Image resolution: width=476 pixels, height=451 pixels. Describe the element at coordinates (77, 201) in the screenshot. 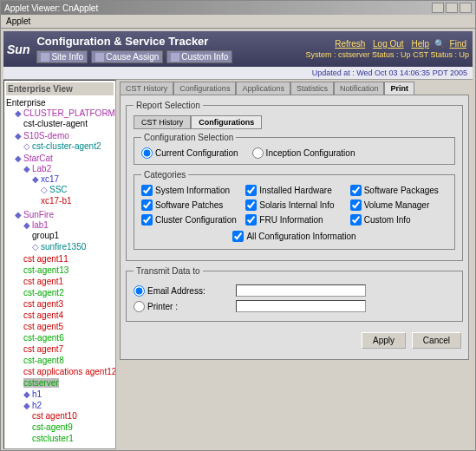

I see `tree-node: xc17-b1` at that location.